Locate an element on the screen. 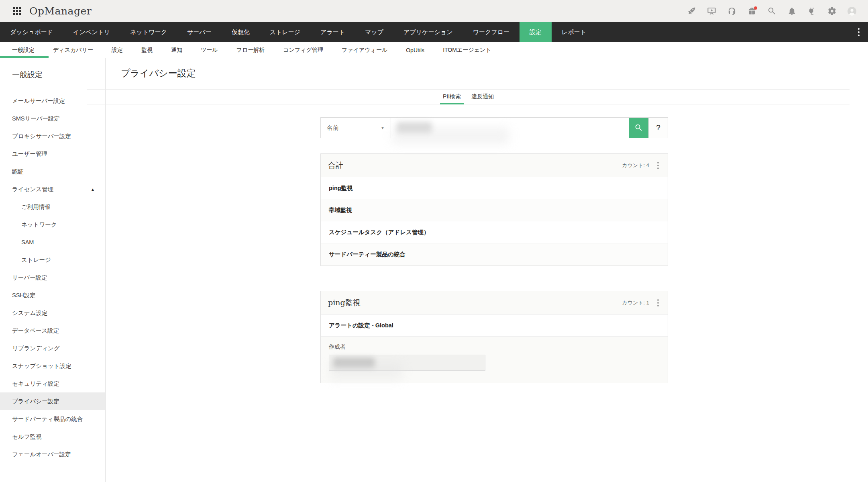 This screenshot has width=868, height=482. subnav-tab-general-settings: 一般設定 is located at coordinates (22, 50).